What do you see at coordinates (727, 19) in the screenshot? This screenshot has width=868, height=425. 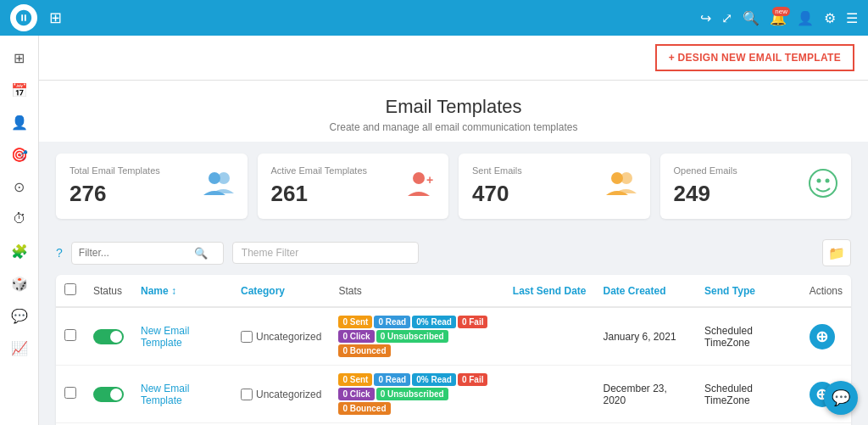 I see `expand-icon: ⤢` at bounding box center [727, 19].